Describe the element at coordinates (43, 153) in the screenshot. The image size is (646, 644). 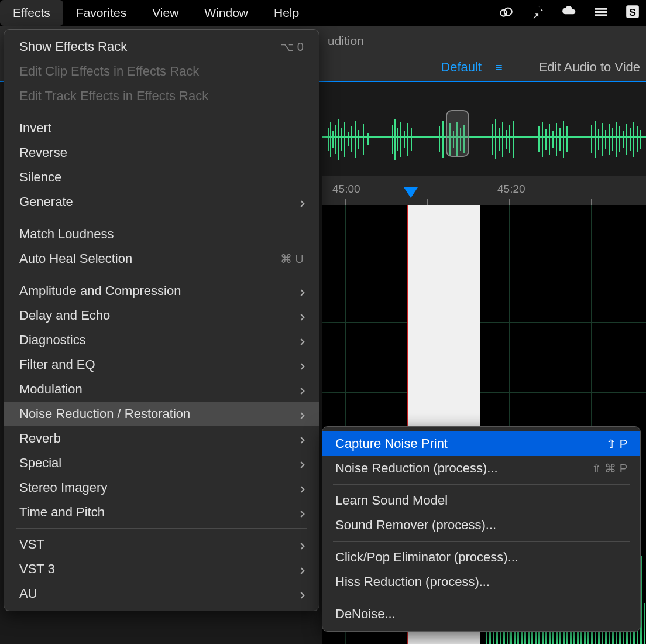
I see `menu-item-label: Reverse` at that location.